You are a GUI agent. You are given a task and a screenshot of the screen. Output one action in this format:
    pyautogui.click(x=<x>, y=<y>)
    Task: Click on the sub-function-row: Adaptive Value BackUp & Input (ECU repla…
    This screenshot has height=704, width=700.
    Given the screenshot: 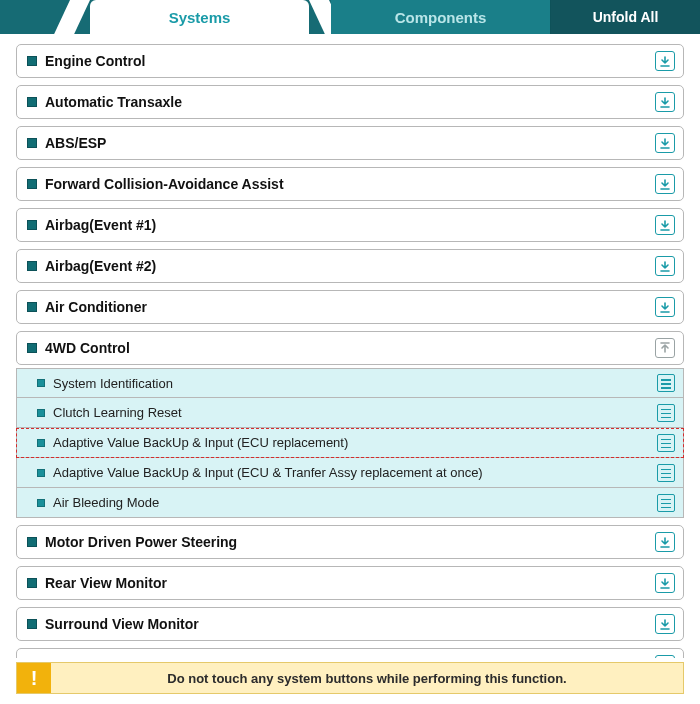 What is the action you would take?
    pyautogui.click(x=350, y=443)
    